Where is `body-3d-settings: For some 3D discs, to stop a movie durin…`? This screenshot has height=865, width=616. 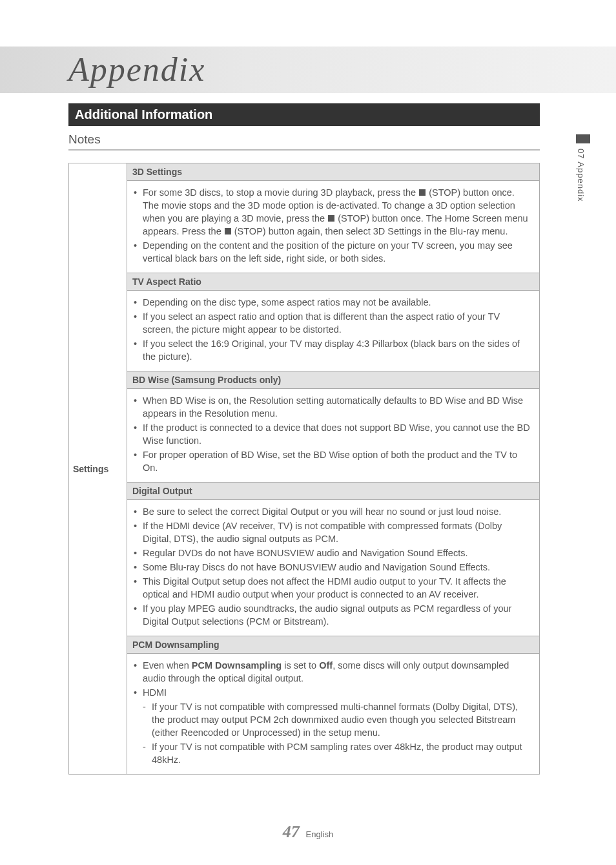 body-3d-settings: For some 3D discs, to stop a movie durin… is located at coordinates (333, 227).